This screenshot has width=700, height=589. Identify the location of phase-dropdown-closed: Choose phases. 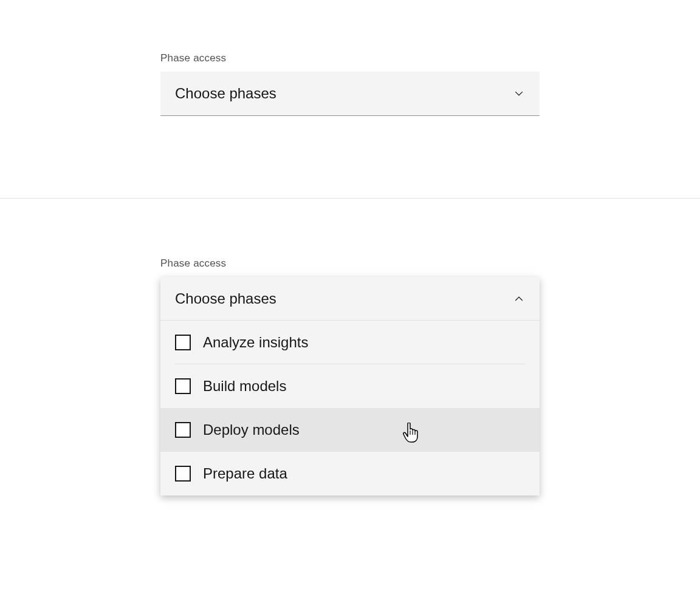
(350, 94).